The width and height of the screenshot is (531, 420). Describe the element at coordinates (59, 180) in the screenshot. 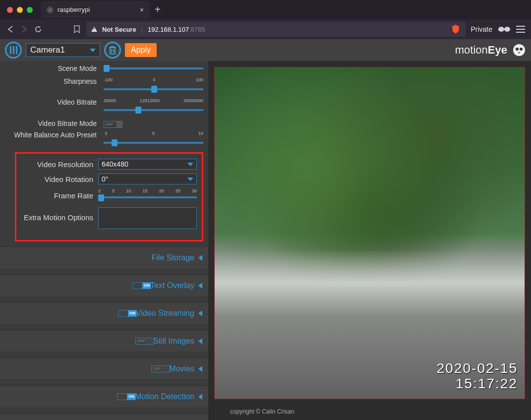

I see `video-rotation-label: Video Rotation` at that location.